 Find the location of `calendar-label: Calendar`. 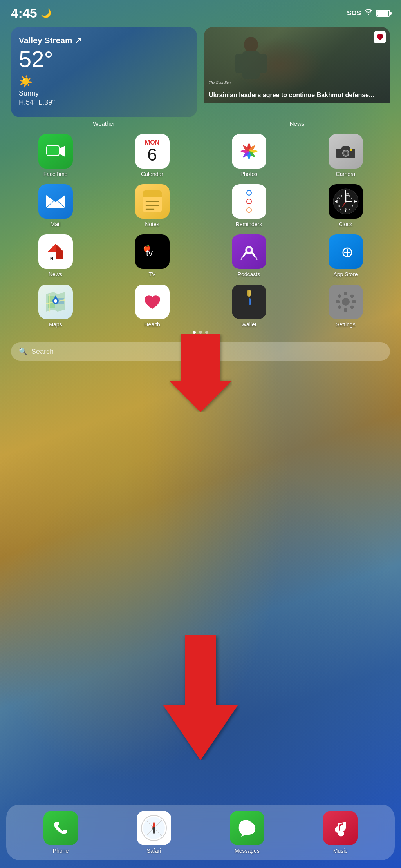

calendar-label: Calendar is located at coordinates (152, 174).